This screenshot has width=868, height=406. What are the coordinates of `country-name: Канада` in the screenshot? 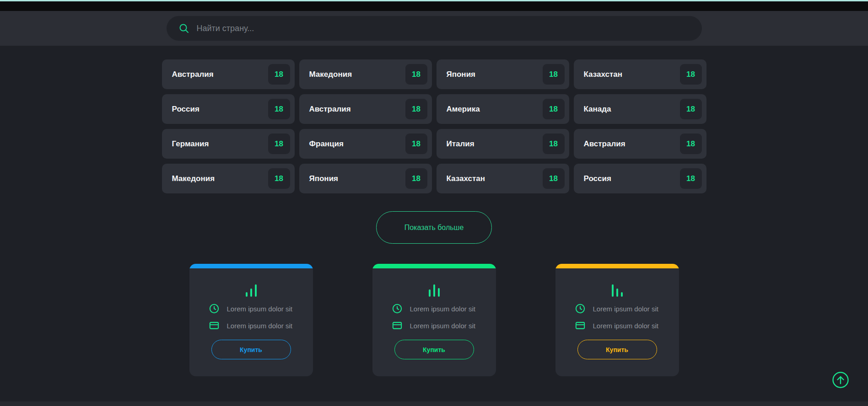 It's located at (598, 109).